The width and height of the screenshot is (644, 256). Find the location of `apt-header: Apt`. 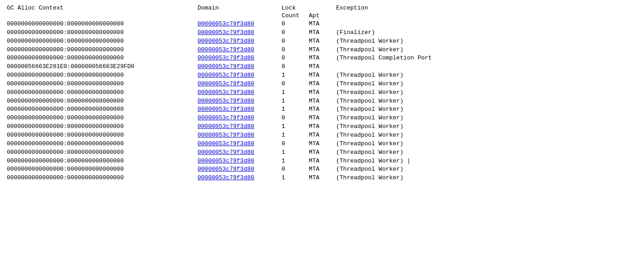

apt-header: Apt is located at coordinates (322, 15).